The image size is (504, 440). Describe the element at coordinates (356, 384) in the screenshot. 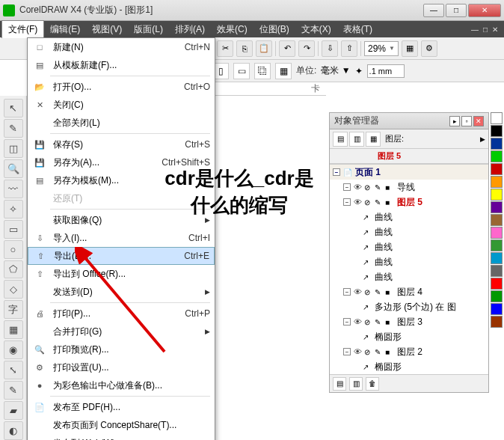

I see `new-master-icon: ▥` at that location.